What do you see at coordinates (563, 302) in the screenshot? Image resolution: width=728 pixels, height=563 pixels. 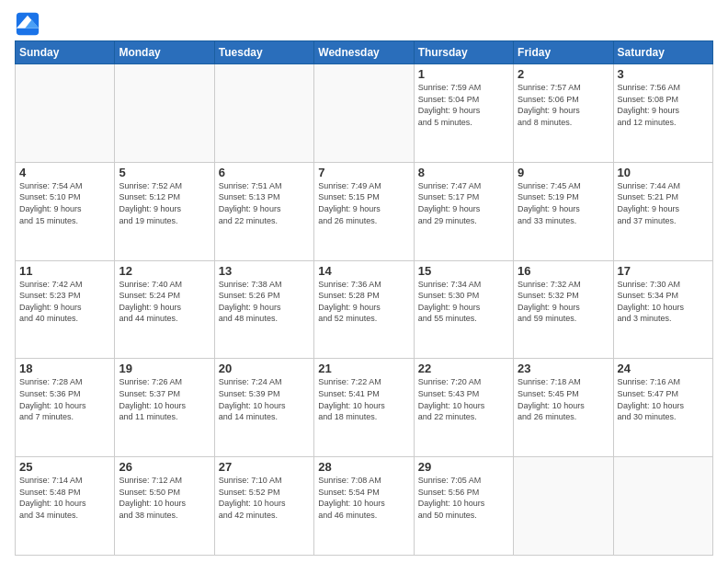 I see `day-info: Sunrise: 7:32 AM Sunset: 5:32 PM Dayligh…` at bounding box center [563, 302].